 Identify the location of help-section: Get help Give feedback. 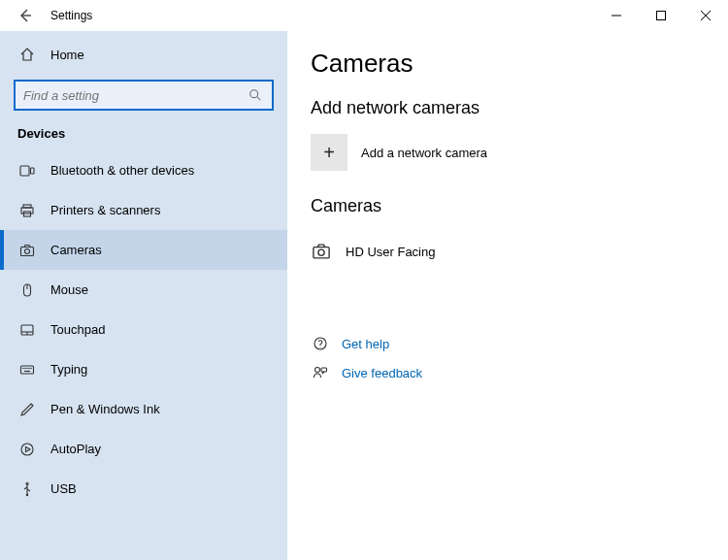
(508, 358).